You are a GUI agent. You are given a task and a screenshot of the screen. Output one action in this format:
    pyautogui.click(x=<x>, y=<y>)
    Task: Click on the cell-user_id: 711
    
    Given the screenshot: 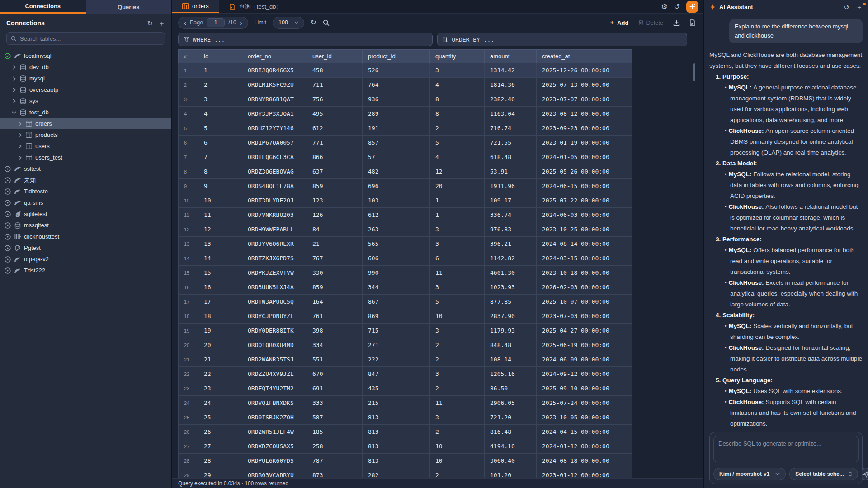 What is the action you would take?
    pyautogui.click(x=335, y=85)
    